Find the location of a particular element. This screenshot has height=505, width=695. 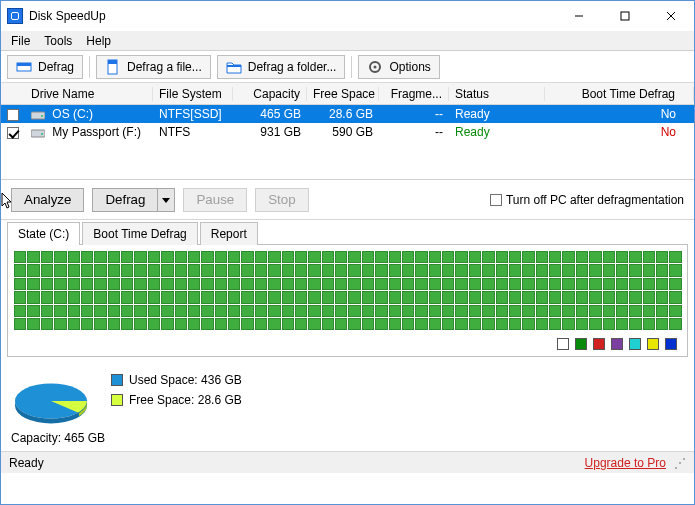

file-icon is located at coordinates (113, 67).